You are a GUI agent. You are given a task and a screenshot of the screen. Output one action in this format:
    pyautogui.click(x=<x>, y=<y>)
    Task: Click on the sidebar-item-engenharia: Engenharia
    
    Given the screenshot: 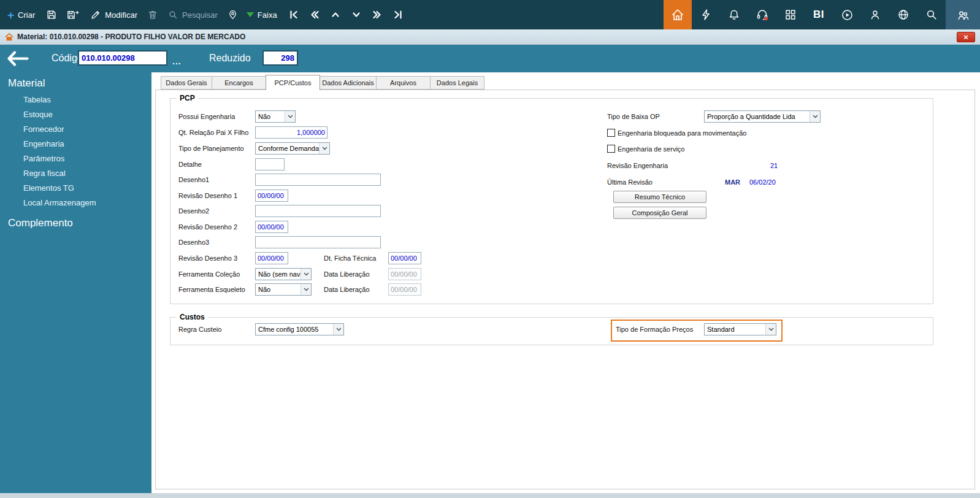 What is the action you would take?
    pyautogui.click(x=44, y=144)
    